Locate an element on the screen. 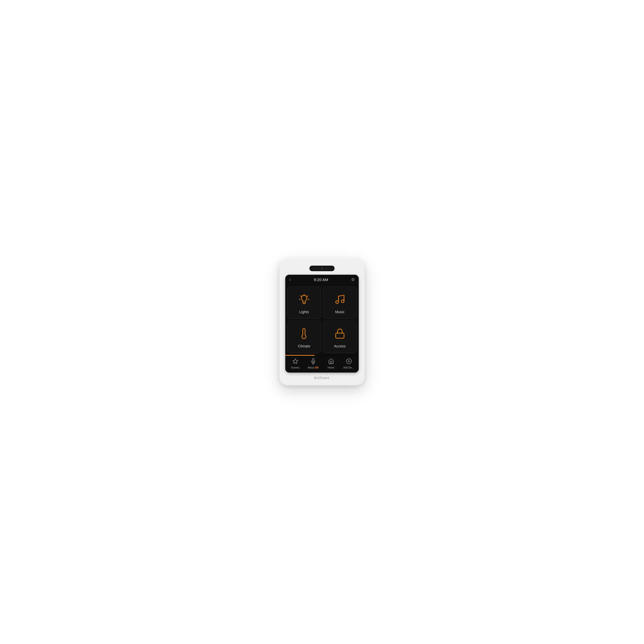 Image resolution: width=644 pixels, height=644 pixels. nav-home: Home is located at coordinates (331, 364).